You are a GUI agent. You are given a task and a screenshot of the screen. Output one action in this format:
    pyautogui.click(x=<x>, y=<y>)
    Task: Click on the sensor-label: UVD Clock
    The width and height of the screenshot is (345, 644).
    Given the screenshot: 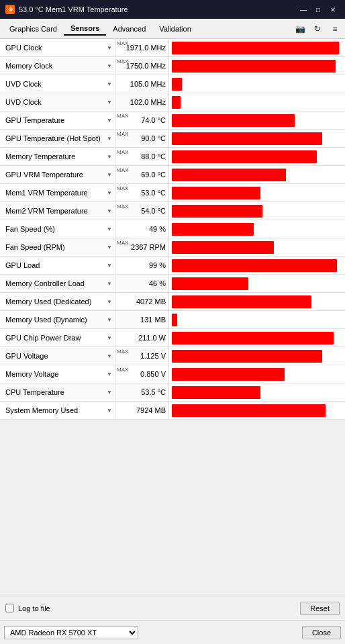 What is the action you would take?
    pyautogui.click(x=55, y=84)
    